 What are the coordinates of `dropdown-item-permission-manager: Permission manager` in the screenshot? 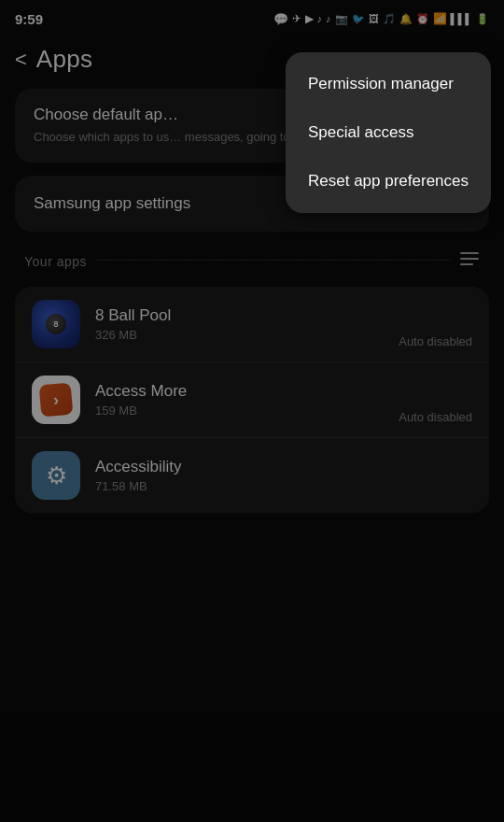 It's located at (388, 84).